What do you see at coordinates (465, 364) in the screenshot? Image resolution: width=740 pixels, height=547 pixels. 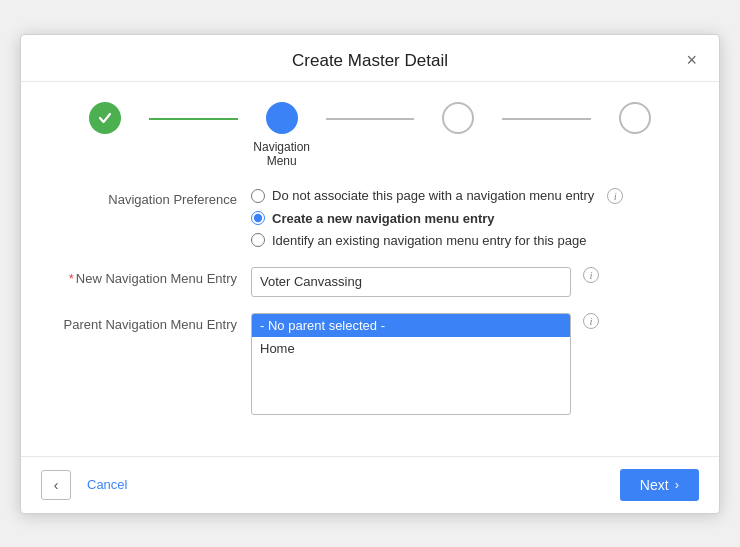 I see `parent-nav-listbox-row: - No parent selected - Home i` at bounding box center [465, 364].